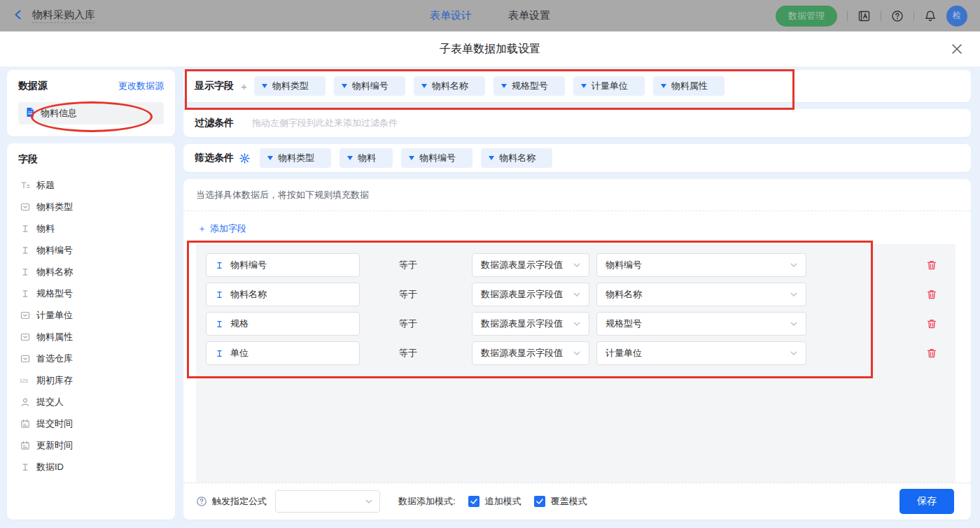  I want to click on rule-field-label: 物料编号, so click(248, 265).